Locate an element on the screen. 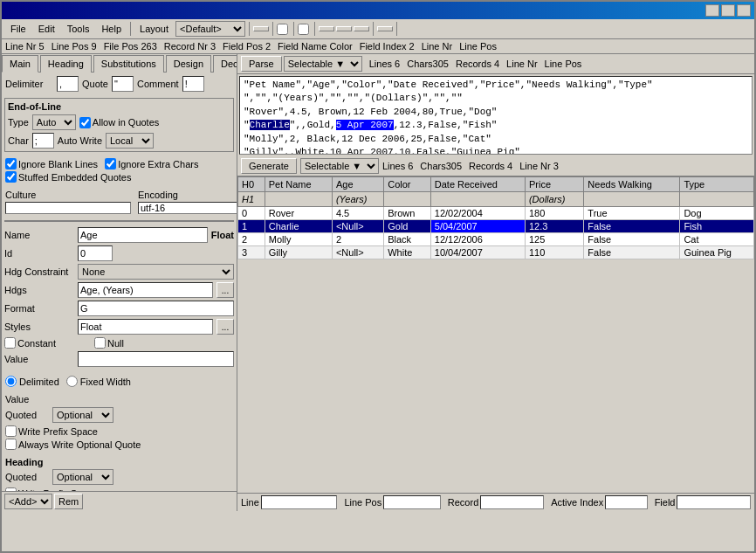 Image resolution: width=756 pixels, height=553 pixels. menu-file: File is located at coordinates (18, 29).